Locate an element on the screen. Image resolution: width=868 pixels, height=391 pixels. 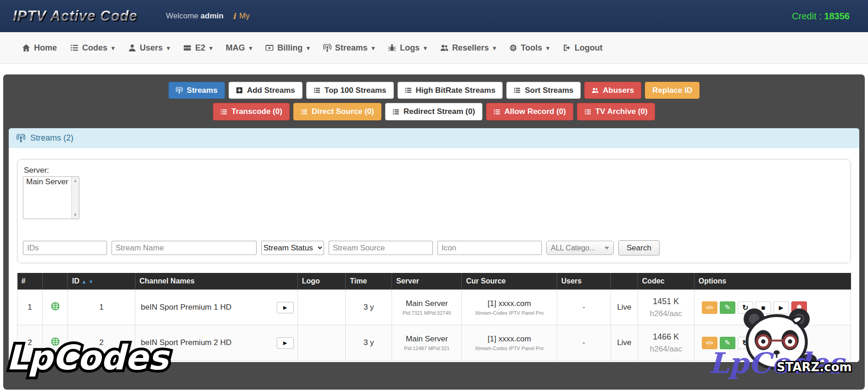
info-icon: i is located at coordinates (234, 16).